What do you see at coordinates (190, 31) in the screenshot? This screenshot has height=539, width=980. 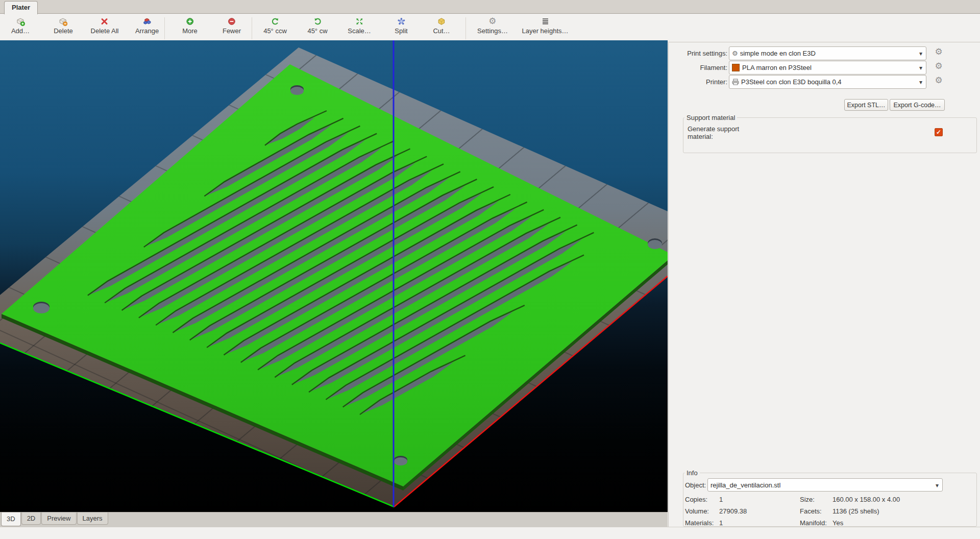 I see `more-button-label: More` at bounding box center [190, 31].